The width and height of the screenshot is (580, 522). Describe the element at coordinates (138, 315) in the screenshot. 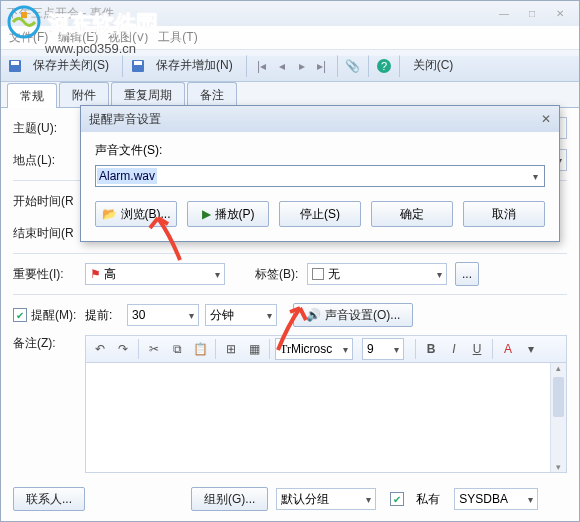

I see `ahead-value: 30` at that location.